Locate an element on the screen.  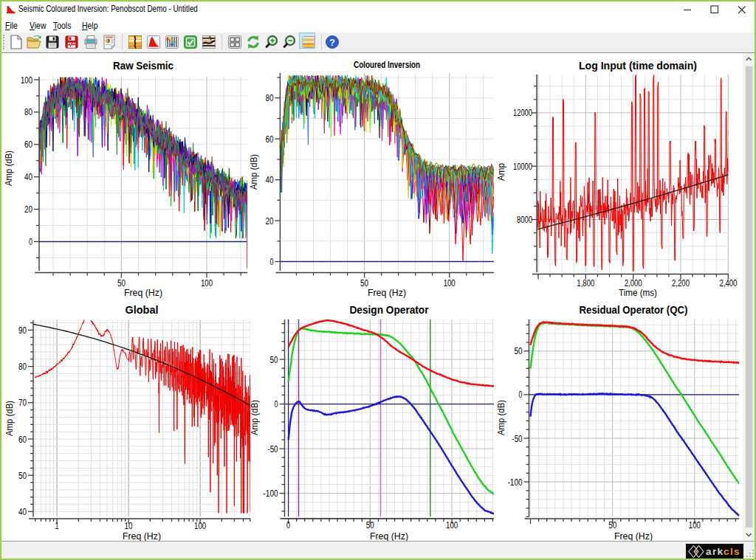
svg-text: Amp is located at coordinates (501, 172).